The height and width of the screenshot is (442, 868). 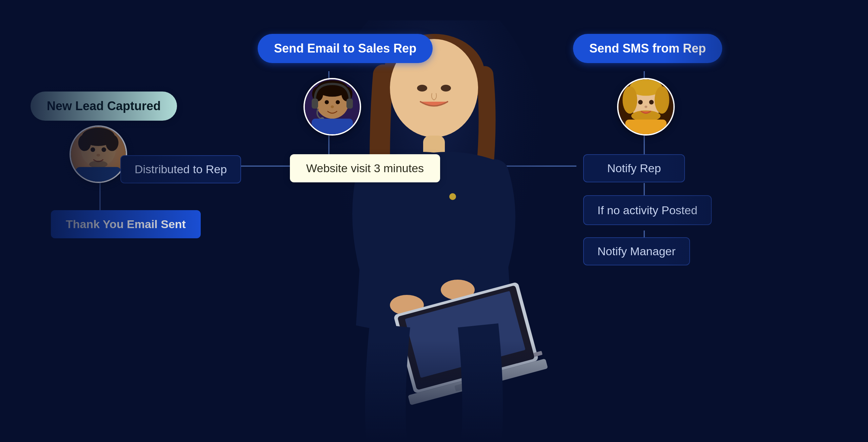 I want to click on send-sms-from-rep-node: Send SMS from Rep, so click(x=648, y=48).